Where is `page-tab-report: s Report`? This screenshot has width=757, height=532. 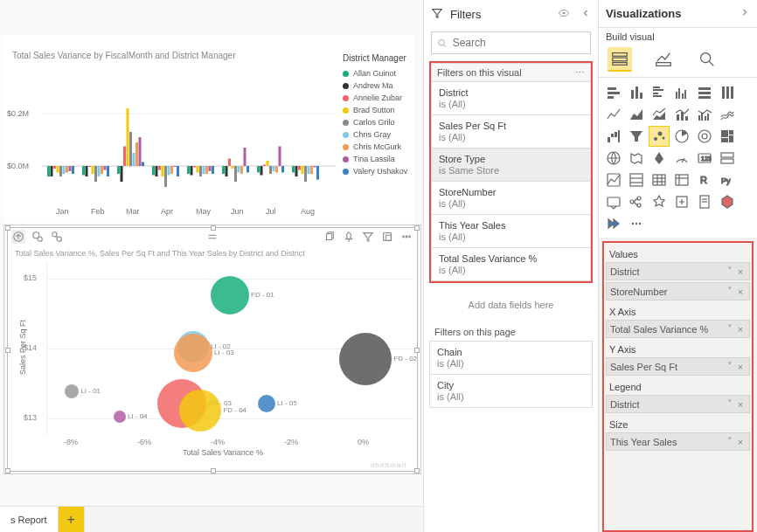 page-tab-report: s Report is located at coordinates (30, 519).